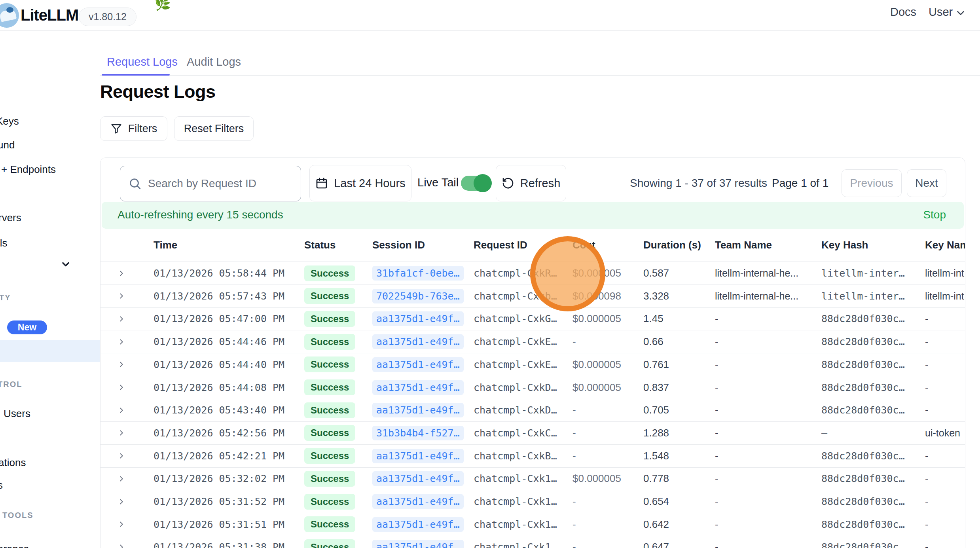 This screenshot has height=548, width=980. I want to click on sidebar-item-users: Users, so click(17, 413).